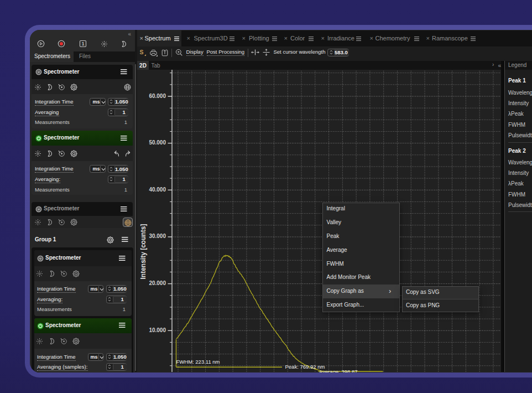 Image resolution: width=532 pixels, height=393 pixels. What do you see at coordinates (83, 44) in the screenshot?
I see `svg-text: 1` at bounding box center [83, 44].